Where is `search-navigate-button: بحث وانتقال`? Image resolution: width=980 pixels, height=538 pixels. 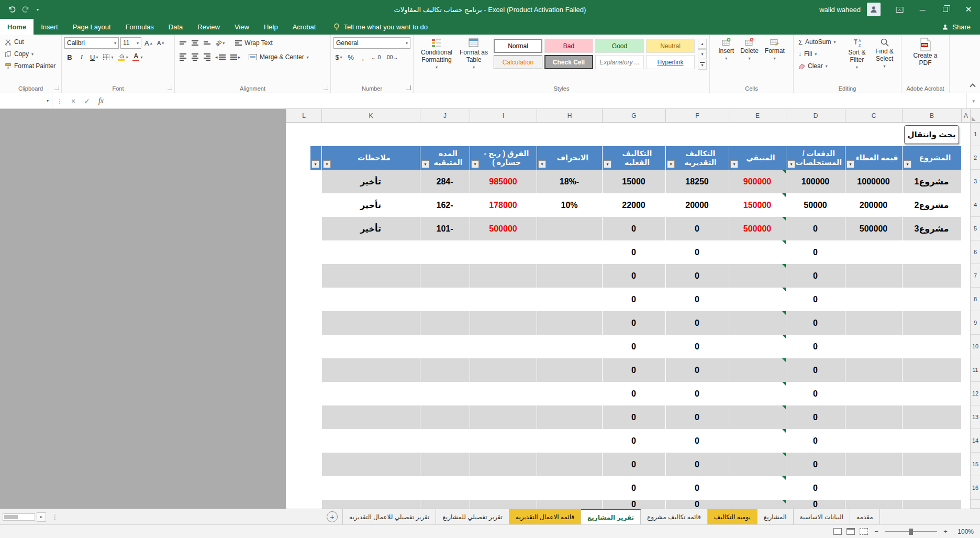 search-navigate-button: بحث وانتقال is located at coordinates (932, 135).